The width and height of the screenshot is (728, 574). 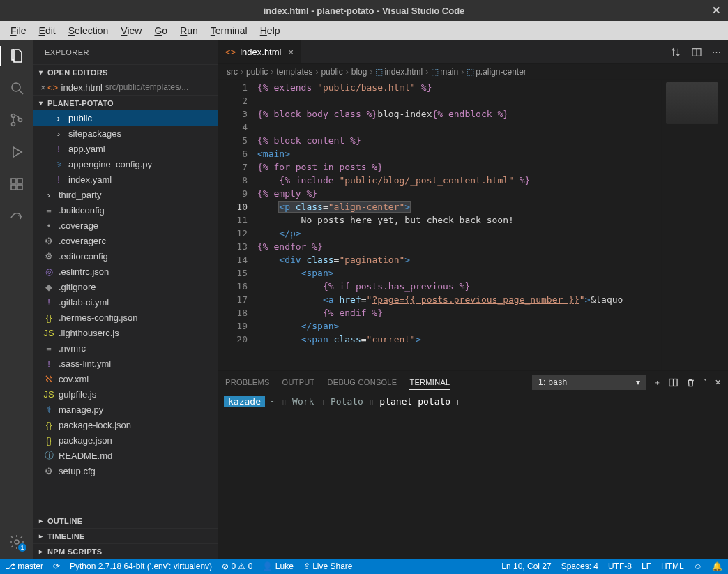 What do you see at coordinates (126, 103) in the screenshot?
I see `project-section: ▾PLANET-POTATO` at bounding box center [126, 103].